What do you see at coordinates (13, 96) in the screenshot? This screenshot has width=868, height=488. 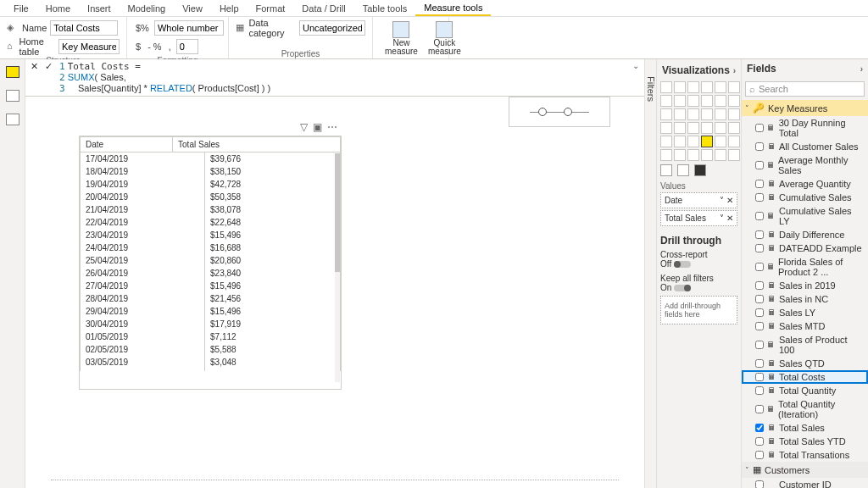 I see `data-view-icon` at bounding box center [13, 96].